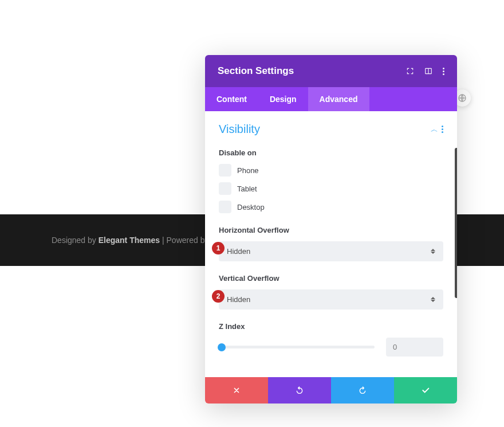  I want to click on disable-tablet-checkbox, so click(225, 189).